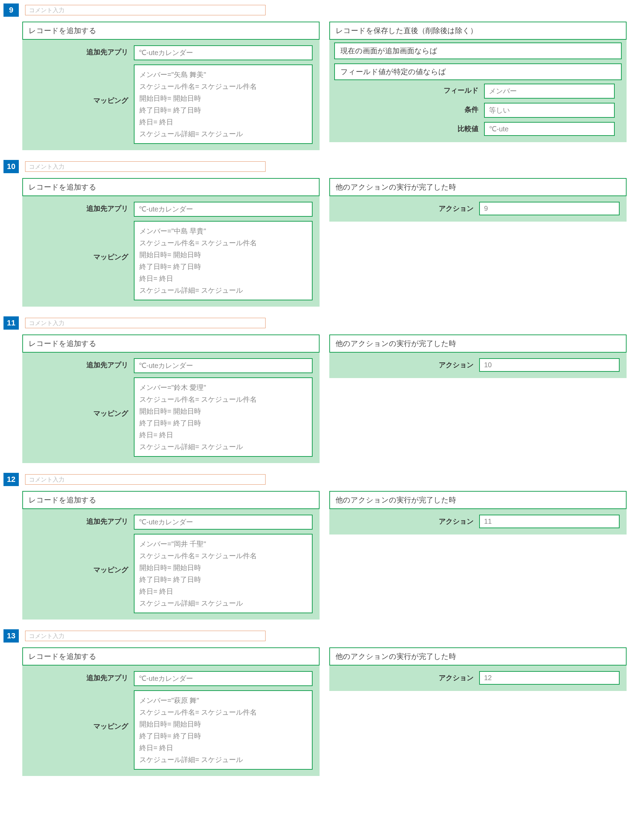 Image resolution: width=644 pixels, height=815 pixels. Describe the element at coordinates (549, 208) in the screenshot. I see `cond-action-value: 9` at that location.